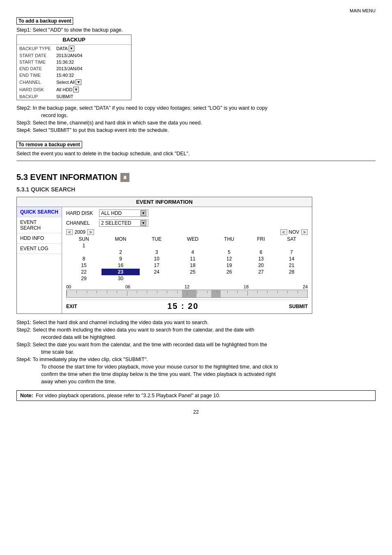 The image size is (392, 555). What do you see at coordinates (92, 82) in the screenshot?
I see `backup-row-value: Select All▼` at bounding box center [92, 82].